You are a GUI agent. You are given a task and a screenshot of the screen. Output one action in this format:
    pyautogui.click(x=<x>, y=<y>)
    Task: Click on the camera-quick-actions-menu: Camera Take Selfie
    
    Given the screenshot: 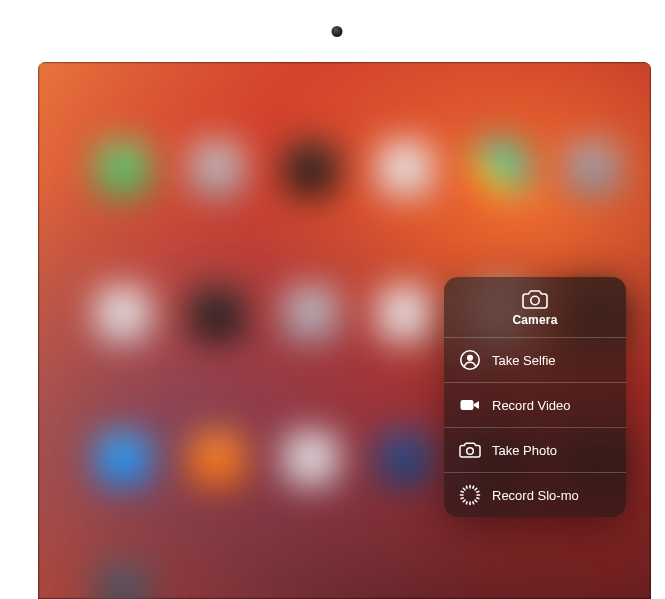 What is the action you would take?
    pyautogui.click(x=535, y=397)
    